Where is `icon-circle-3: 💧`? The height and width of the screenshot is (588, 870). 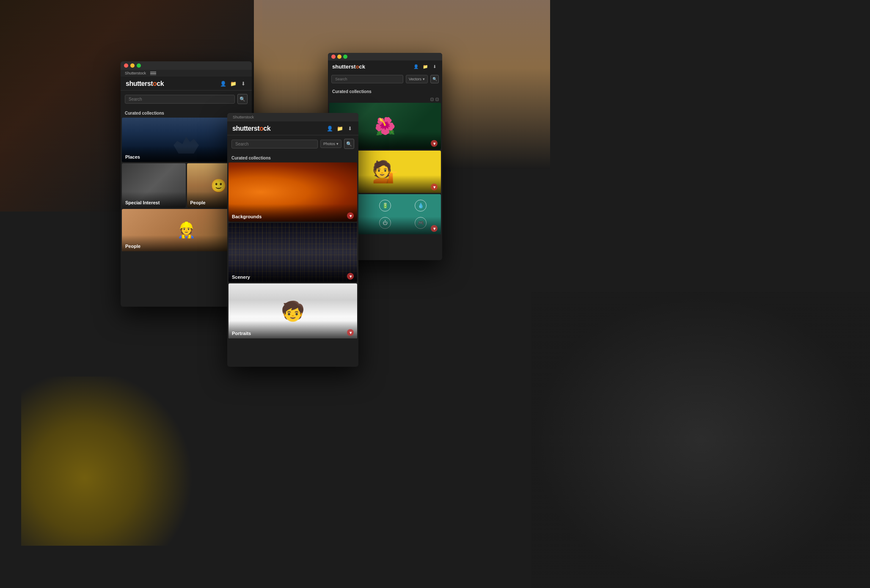 icon-circle-3: 💧 is located at coordinates (421, 206).